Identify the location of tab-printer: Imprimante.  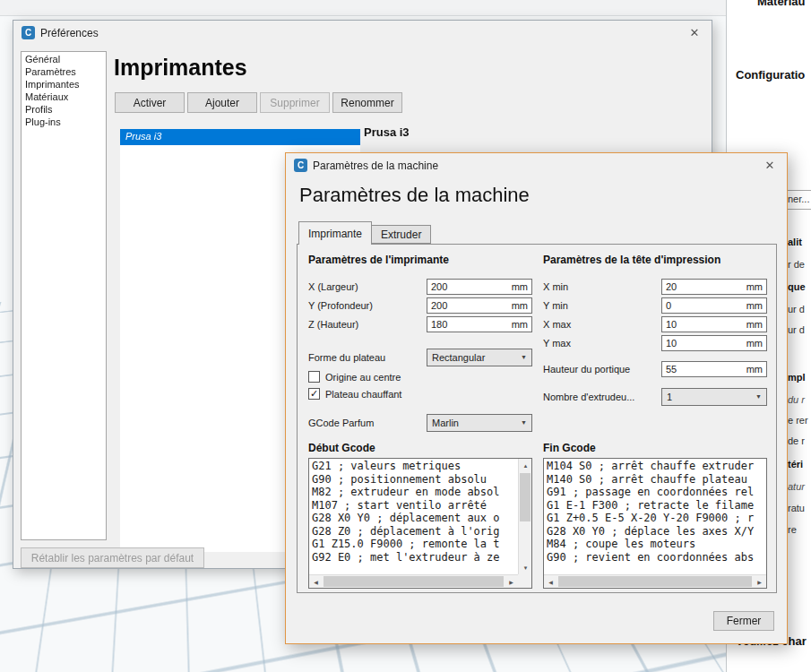
(335, 233).